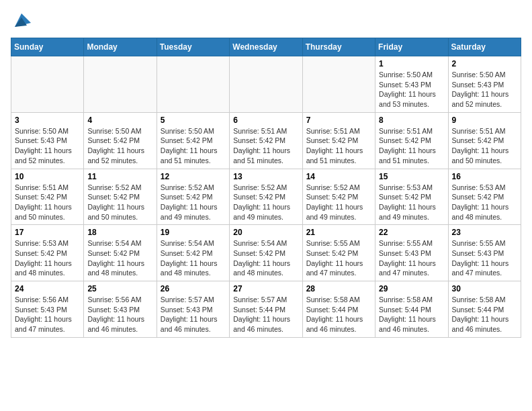  I want to click on calendar-header-sunday: Sunday, so click(48, 47).